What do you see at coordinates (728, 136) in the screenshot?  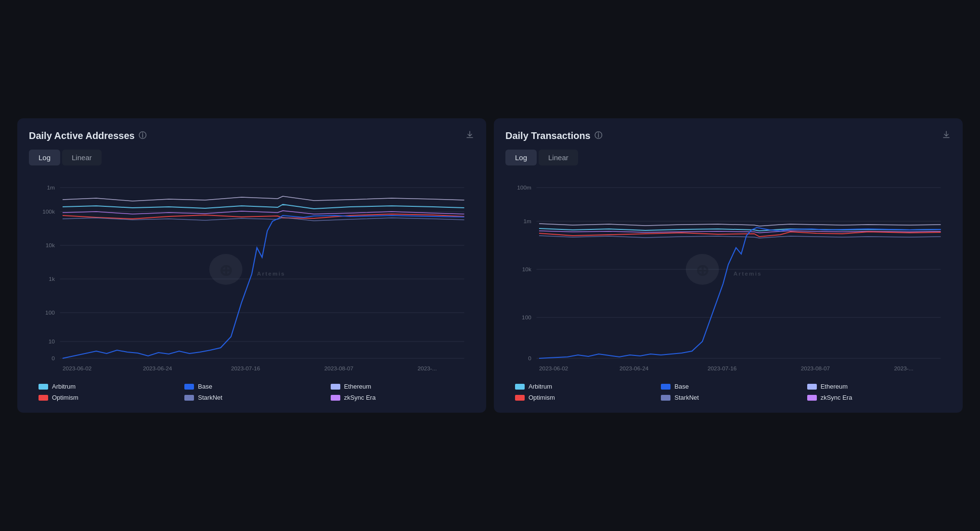 I see `card-header-2: Daily Transactions ⓘ` at bounding box center [728, 136].